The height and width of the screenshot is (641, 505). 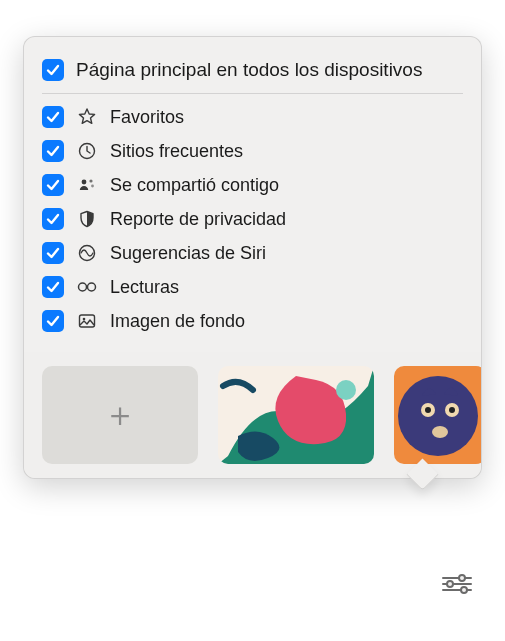 I want to click on reading-list-icon, so click(x=87, y=287).